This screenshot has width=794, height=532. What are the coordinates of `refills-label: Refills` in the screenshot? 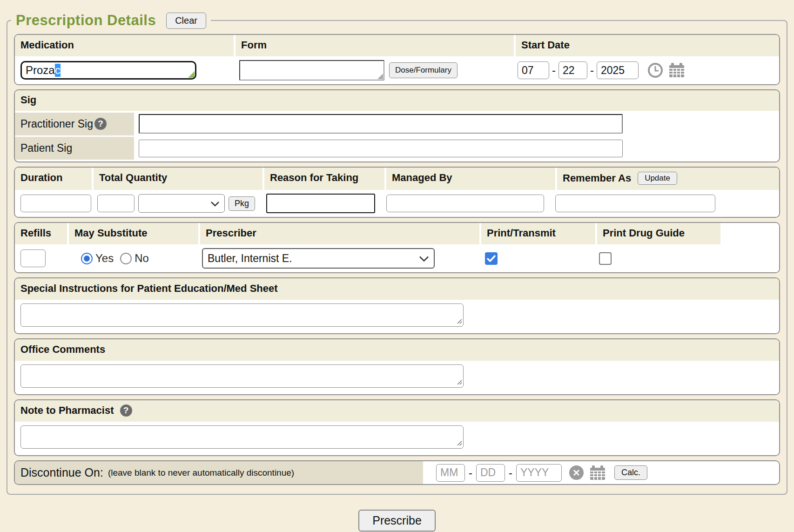 It's located at (41, 234).